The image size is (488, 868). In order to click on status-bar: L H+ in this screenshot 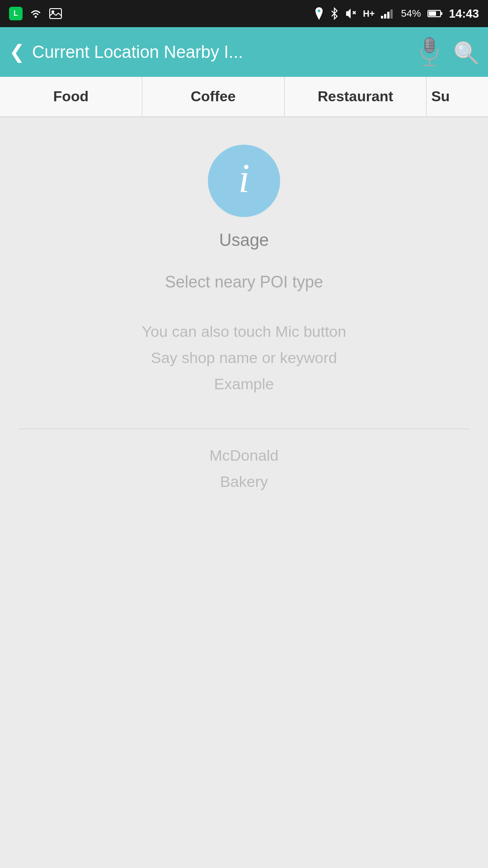, I will do `click(244, 14)`.